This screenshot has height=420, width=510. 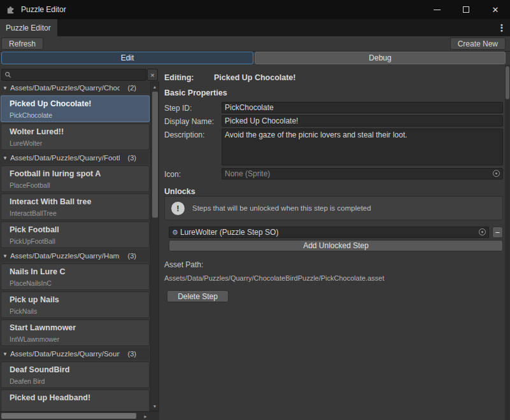 What do you see at coordinates (196, 93) in the screenshot?
I see `basic-properties-title: Basic Properties` at bounding box center [196, 93].